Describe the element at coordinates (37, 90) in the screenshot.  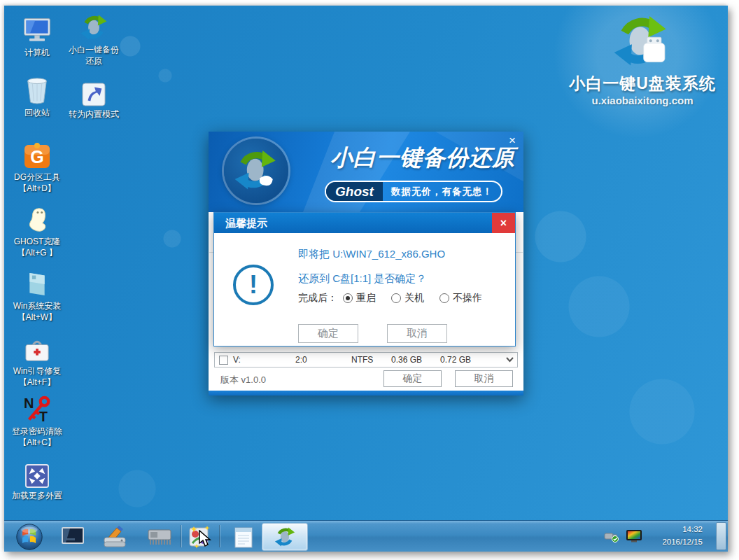
I see `recycle-bin-icon` at that location.